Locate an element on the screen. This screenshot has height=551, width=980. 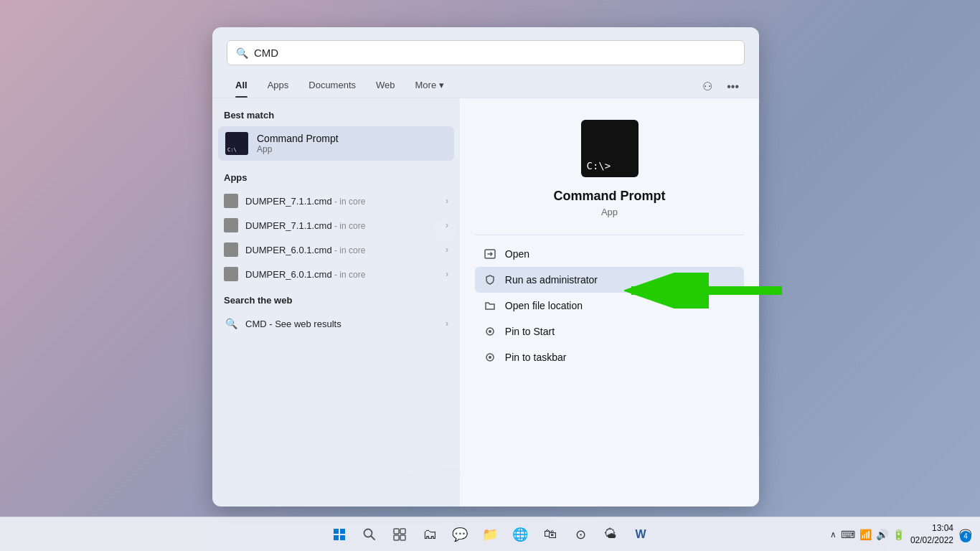
search-bar: 🔍 is located at coordinates (486, 53).